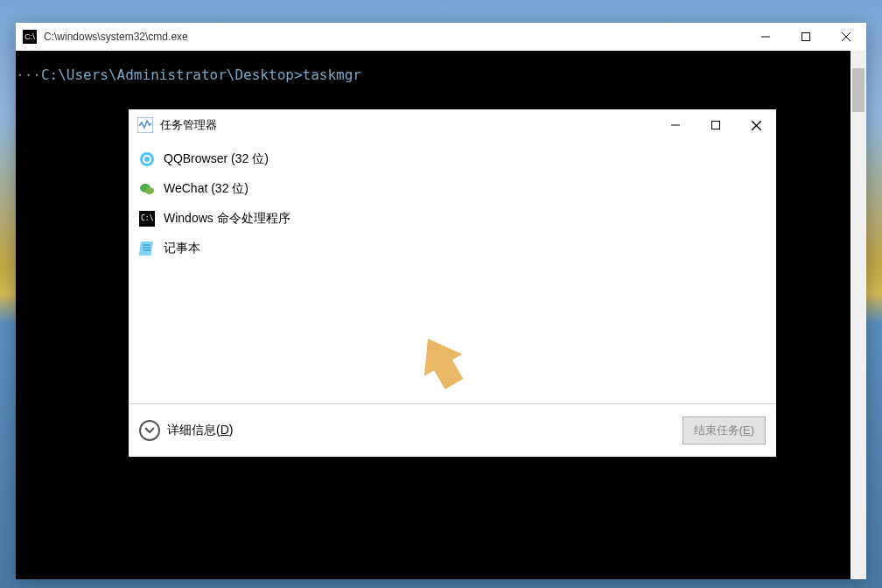  Describe the element at coordinates (858, 90) in the screenshot. I see `cmd-scrollthumb` at that location.